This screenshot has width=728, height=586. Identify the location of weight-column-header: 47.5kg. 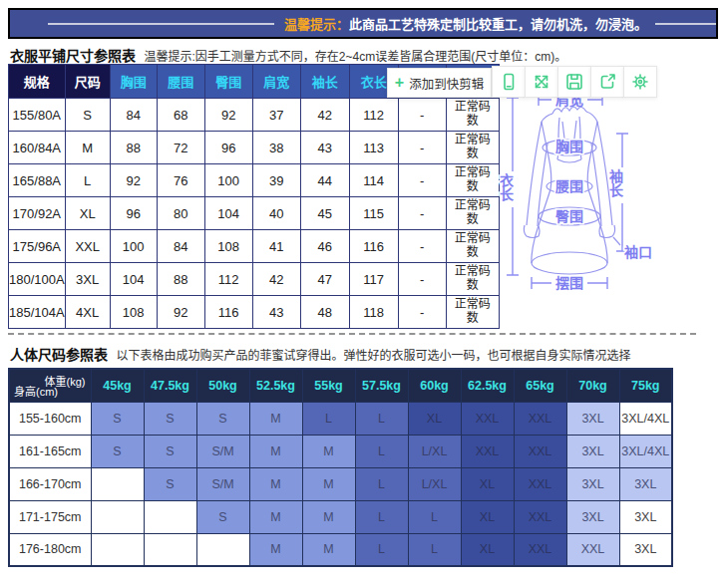
(170, 385).